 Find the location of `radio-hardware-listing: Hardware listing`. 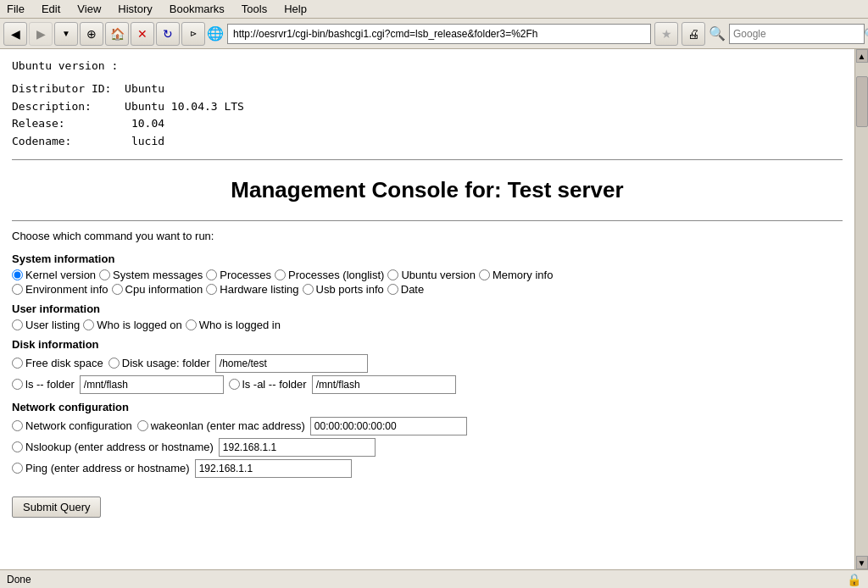

radio-hardware-listing: Hardware listing is located at coordinates (253, 290).